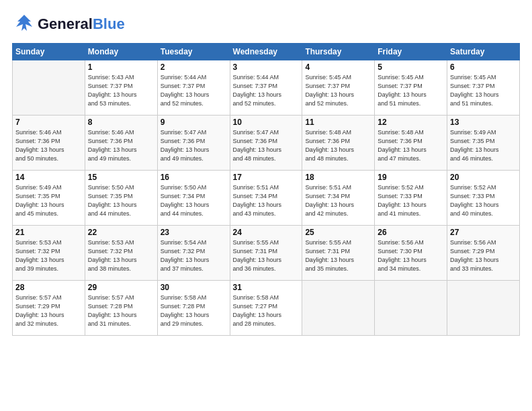  What do you see at coordinates (266, 67) in the screenshot?
I see `day-number: 3` at bounding box center [266, 67].